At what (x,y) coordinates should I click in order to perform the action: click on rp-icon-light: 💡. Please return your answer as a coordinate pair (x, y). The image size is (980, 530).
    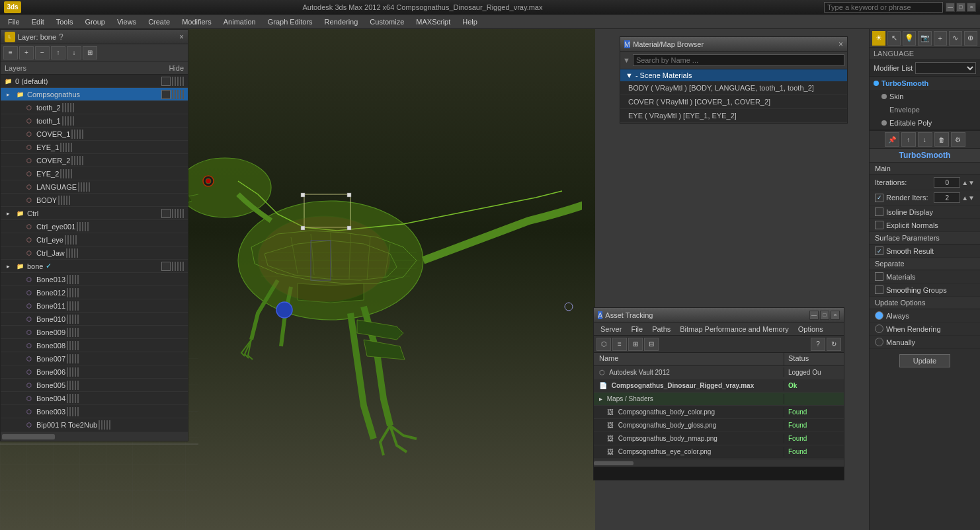
    Looking at the image, I should click on (909, 38).